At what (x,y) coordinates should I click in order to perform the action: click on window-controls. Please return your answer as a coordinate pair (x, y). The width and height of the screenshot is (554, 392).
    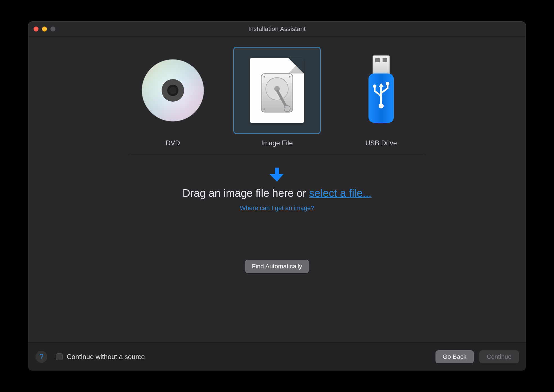
    Looking at the image, I should click on (44, 29).